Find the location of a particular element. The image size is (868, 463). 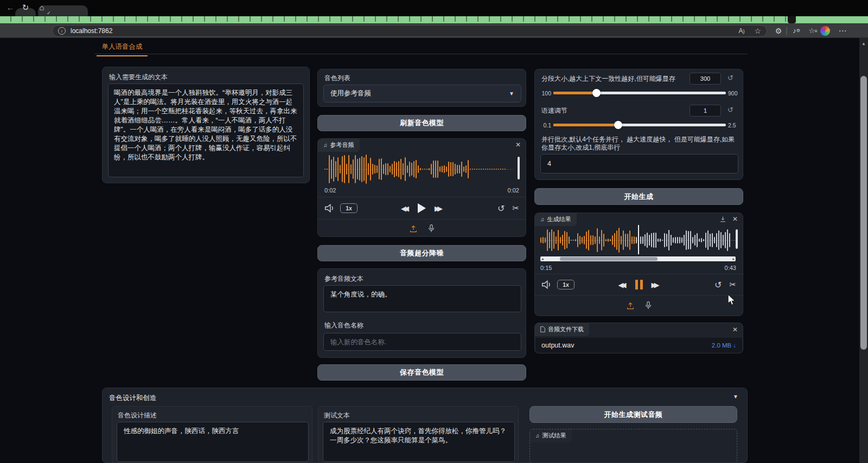

site-info-icon: i is located at coordinates (62, 31).